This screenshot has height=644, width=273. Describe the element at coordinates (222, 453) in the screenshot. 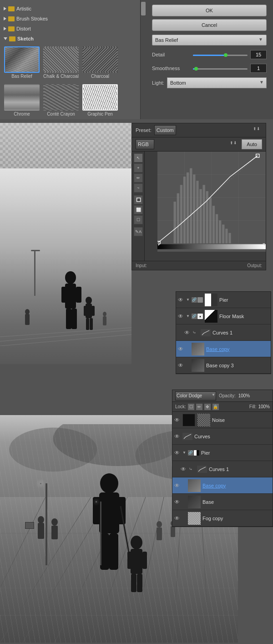

I see `layer-pier-b: 👁 ▼ 🔗 Pier` at that location.